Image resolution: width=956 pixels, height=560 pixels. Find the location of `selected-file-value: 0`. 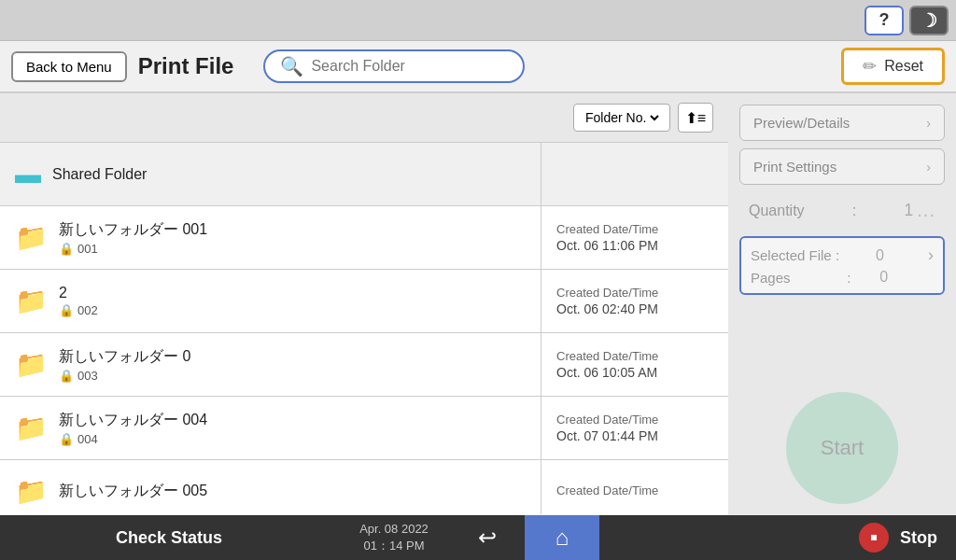

selected-file-value: 0 is located at coordinates (879, 256).